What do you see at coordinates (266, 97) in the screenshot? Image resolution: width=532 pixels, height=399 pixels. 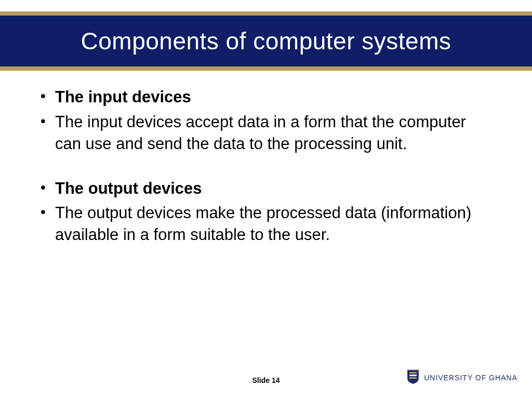 I see `bullet-input-heading: The input devices` at bounding box center [266, 97].